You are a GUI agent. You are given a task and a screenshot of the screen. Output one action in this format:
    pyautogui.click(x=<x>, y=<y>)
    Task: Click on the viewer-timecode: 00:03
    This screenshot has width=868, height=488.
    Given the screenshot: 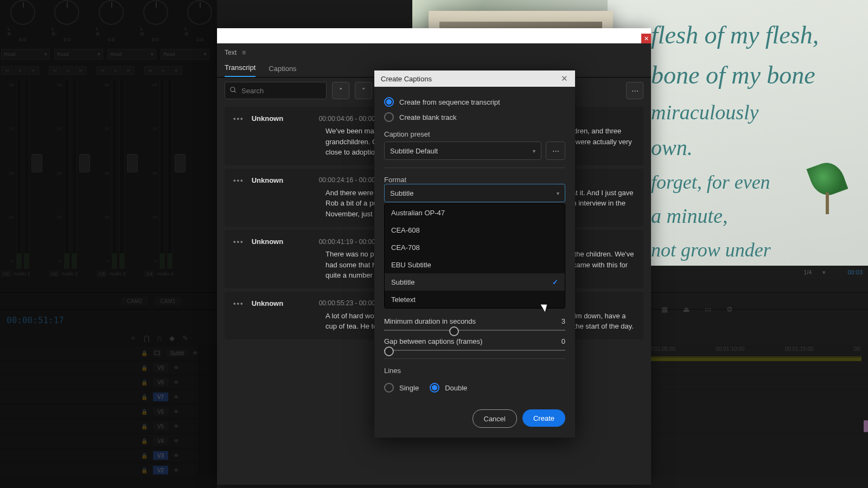 What is the action you would take?
    pyautogui.click(x=855, y=272)
    